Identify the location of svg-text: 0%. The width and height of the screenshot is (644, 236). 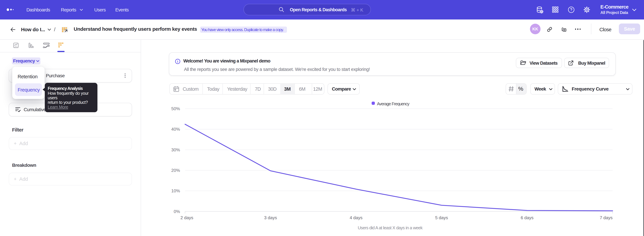
(177, 211).